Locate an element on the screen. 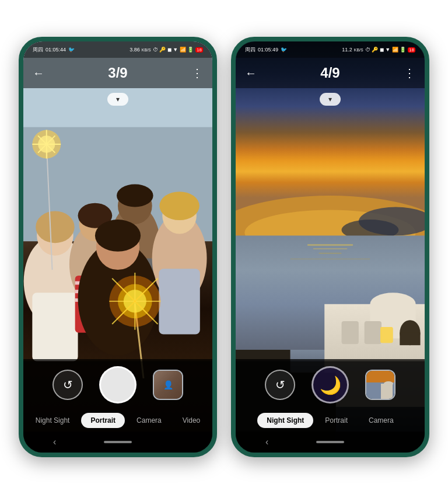 The height and width of the screenshot is (494, 448). top-bar-1: ← 3/9 ⋮ is located at coordinates (118, 73).